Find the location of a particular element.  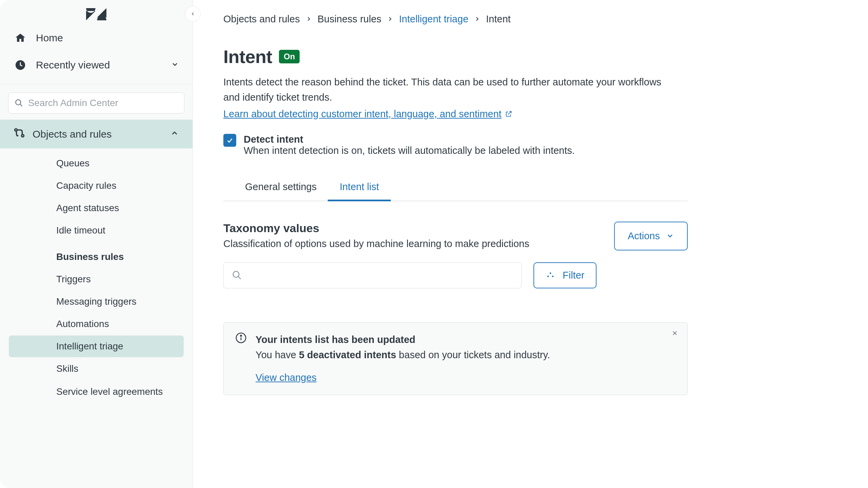

notice-pre: You have is located at coordinates (277, 355).